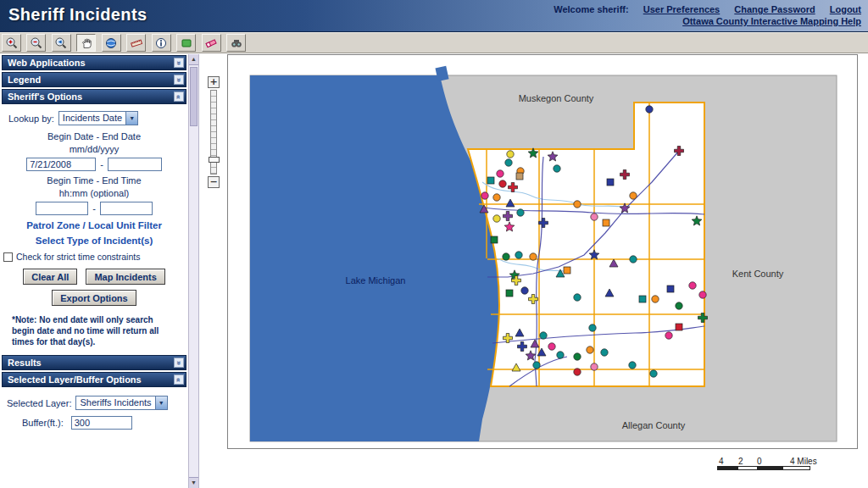 Image resolution: width=868 pixels, height=488 pixels. Describe the element at coordinates (846, 9) in the screenshot. I see `logout-link: Logout` at that location.